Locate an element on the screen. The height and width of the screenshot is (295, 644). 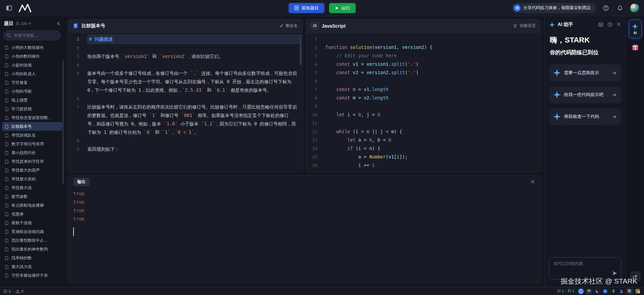
sidebar-title: 题目 is located at coordinates (9, 24).